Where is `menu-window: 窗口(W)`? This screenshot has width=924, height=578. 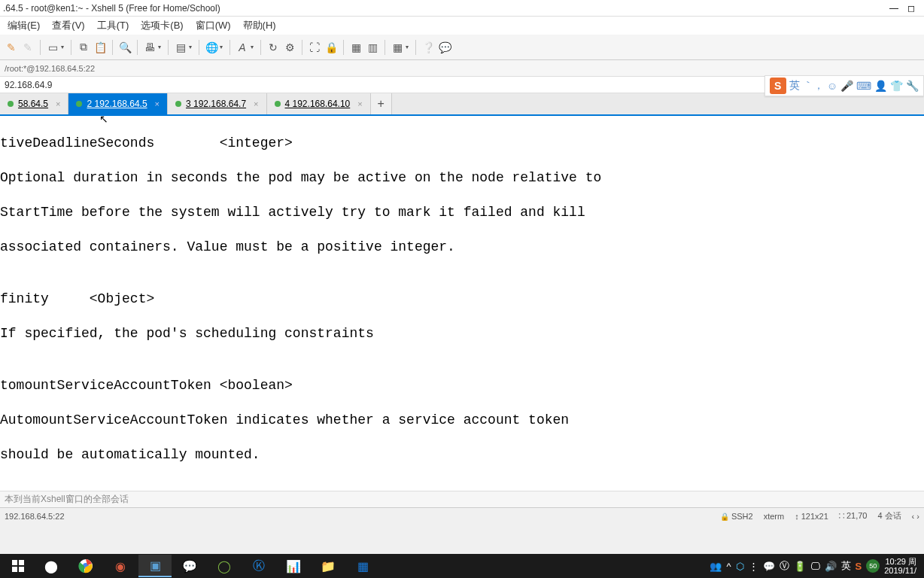 menu-window: 窗口(W) is located at coordinates (214, 26).